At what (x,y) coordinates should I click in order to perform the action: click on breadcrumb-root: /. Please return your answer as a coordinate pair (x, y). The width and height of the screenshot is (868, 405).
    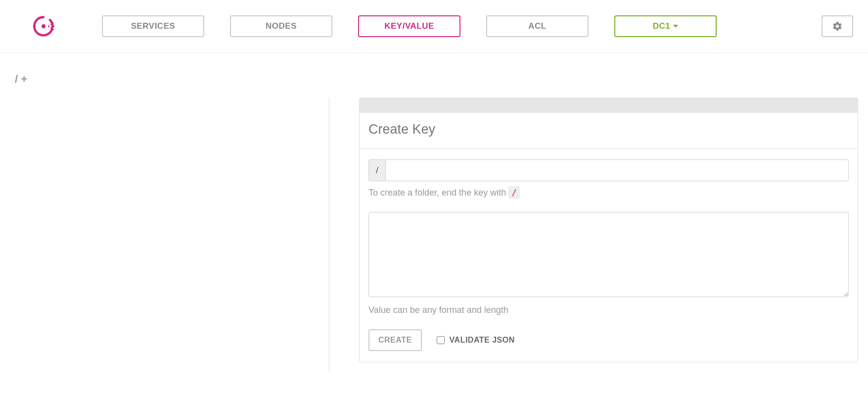
    Looking at the image, I should click on (16, 79).